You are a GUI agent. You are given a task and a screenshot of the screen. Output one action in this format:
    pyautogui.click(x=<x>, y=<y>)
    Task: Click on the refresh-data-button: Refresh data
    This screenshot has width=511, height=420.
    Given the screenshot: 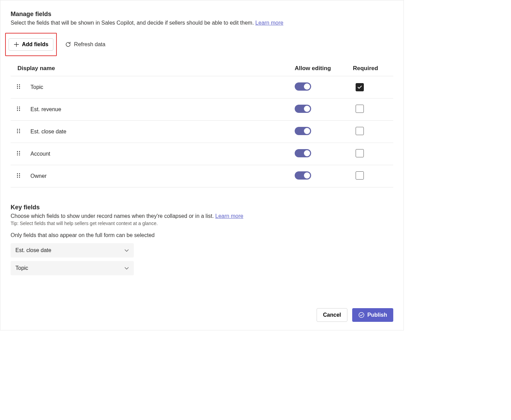 What is the action you would take?
    pyautogui.click(x=85, y=44)
    